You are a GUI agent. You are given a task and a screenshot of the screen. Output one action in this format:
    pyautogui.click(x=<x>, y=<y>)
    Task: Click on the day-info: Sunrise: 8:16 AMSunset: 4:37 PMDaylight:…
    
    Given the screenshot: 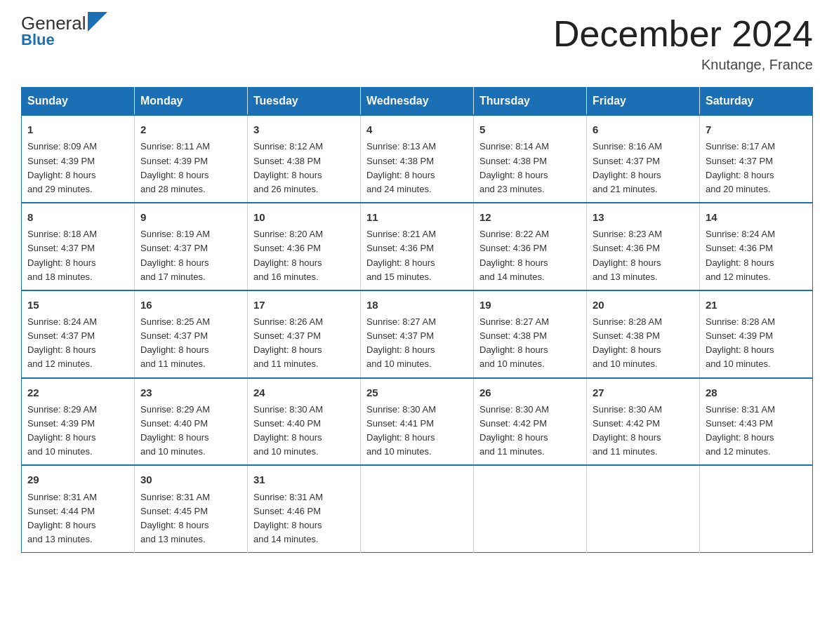 What is the action you would take?
    pyautogui.click(x=643, y=168)
    